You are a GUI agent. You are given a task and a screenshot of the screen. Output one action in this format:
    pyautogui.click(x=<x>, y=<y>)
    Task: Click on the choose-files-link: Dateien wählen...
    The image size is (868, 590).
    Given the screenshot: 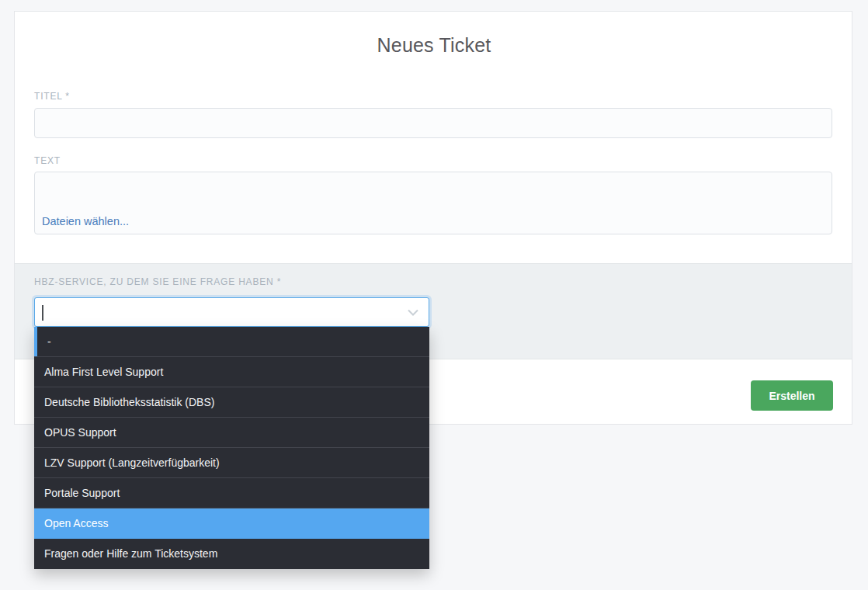 What is the action you would take?
    pyautogui.click(x=85, y=221)
    